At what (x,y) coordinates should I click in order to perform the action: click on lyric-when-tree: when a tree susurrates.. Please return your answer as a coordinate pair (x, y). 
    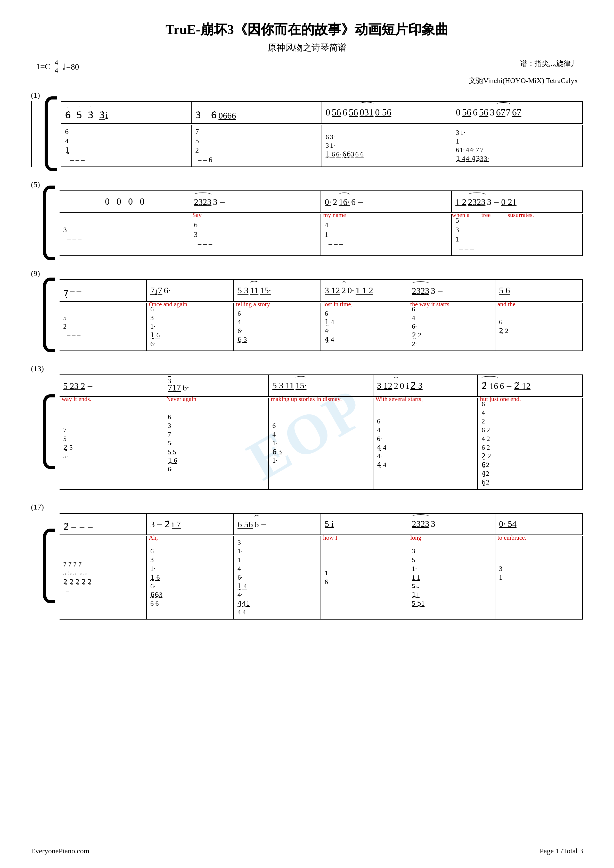
    Looking at the image, I should click on (493, 215).